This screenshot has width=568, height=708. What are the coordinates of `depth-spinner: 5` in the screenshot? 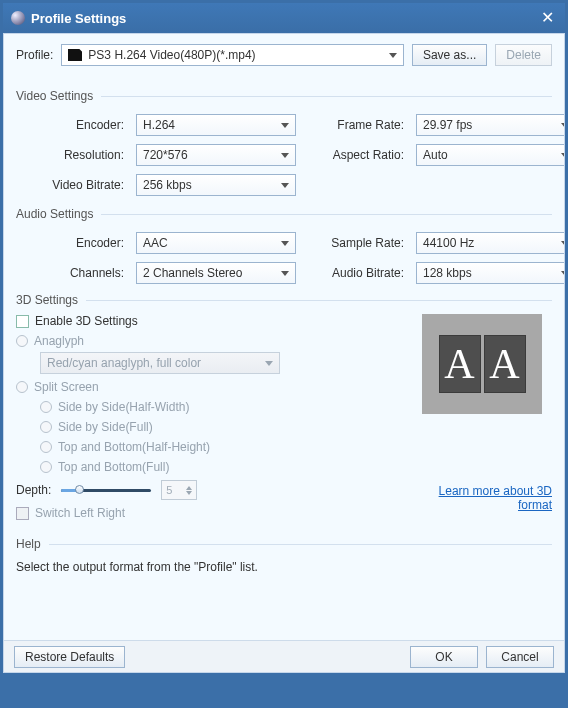 It's located at (179, 490).